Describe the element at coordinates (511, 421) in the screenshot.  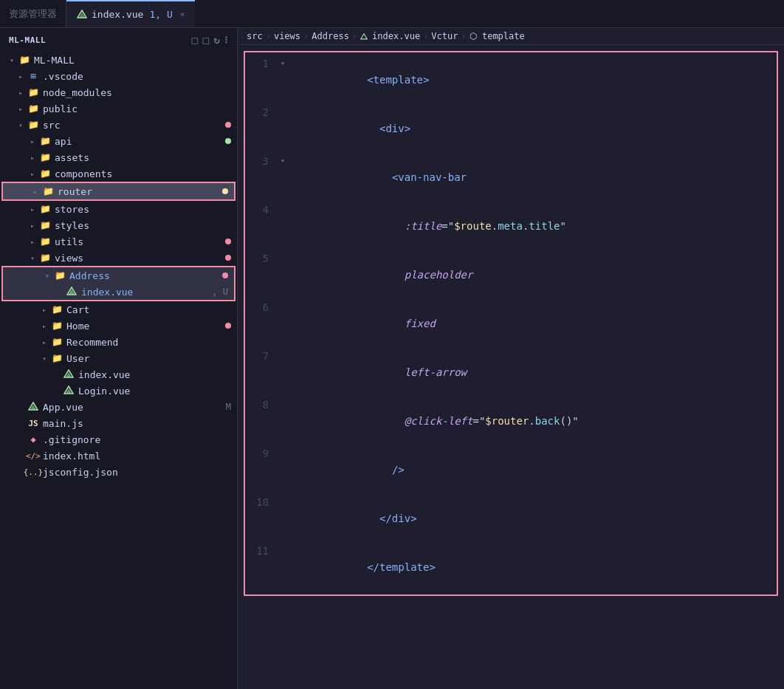
I see `code-line-8: 8 @click-left="$router.back()"` at that location.